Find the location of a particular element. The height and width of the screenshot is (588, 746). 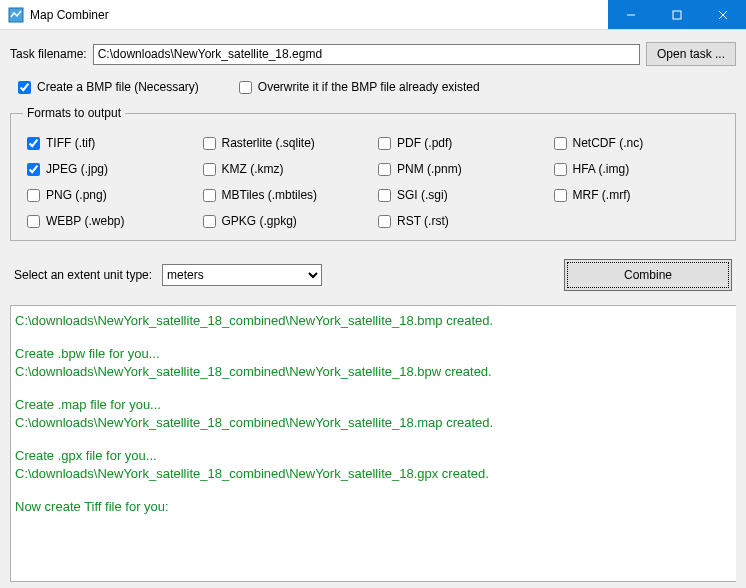

format-gpkg-label: GPKG (.gpkg) is located at coordinates (260, 221).